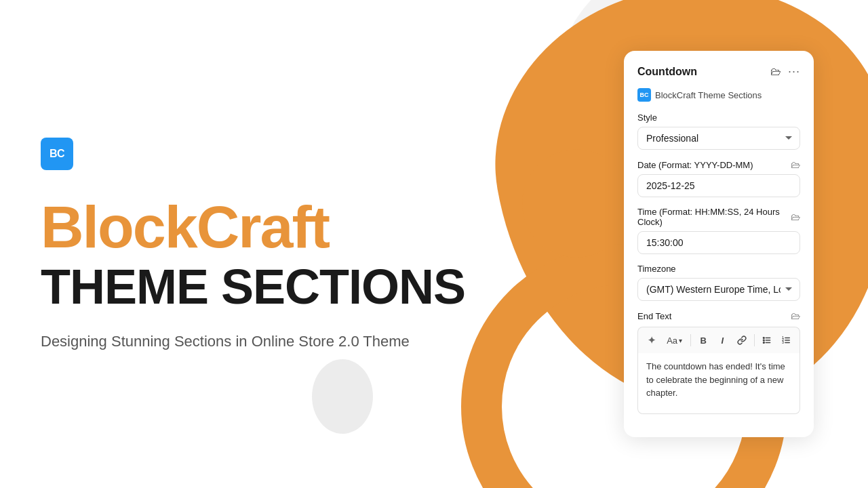 The height and width of the screenshot is (488, 868). Describe the element at coordinates (708, 95) in the screenshot. I see `card-subtitle-text: BlockCraft Theme Sections` at that location.